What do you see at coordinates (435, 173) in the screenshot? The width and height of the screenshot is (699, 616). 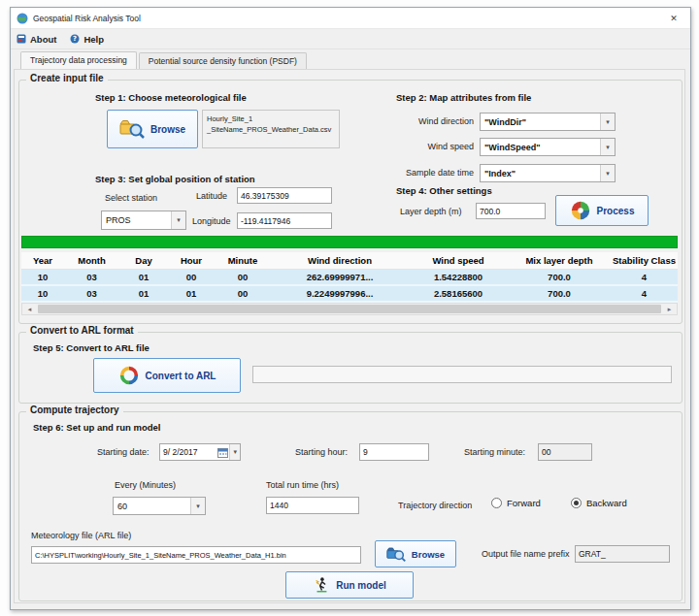 I see `sample-datetime-label: Sample date time` at bounding box center [435, 173].